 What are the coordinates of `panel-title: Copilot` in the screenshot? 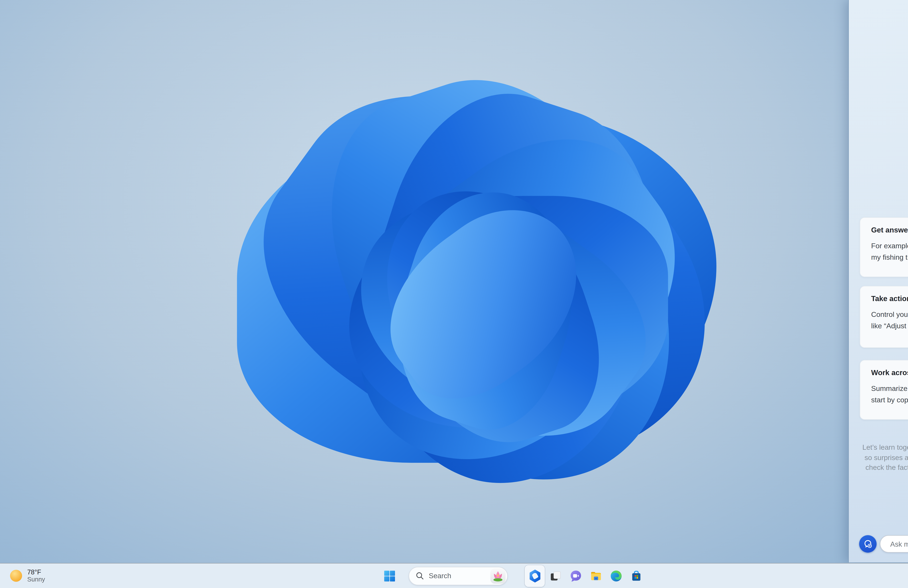 It's located at (878, 175).